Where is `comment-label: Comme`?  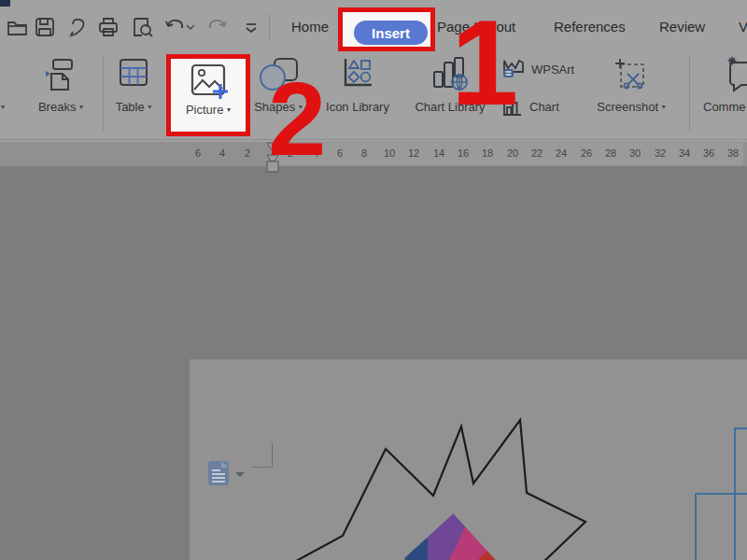 comment-label: Comme is located at coordinates (725, 106).